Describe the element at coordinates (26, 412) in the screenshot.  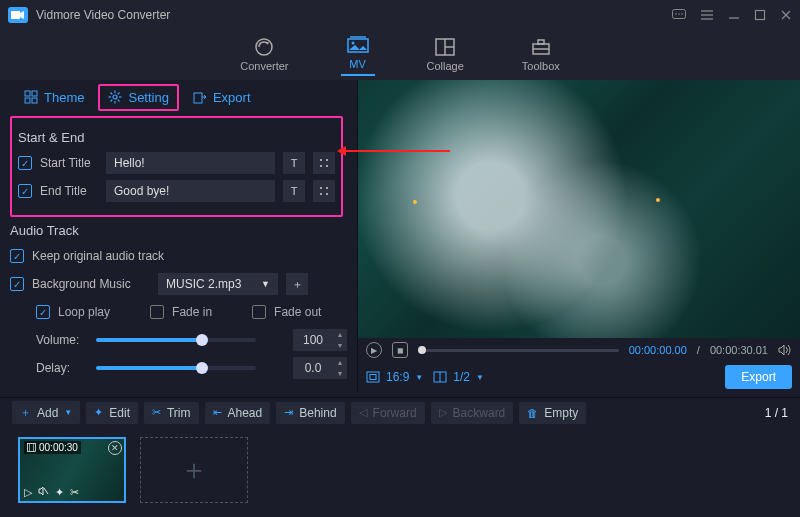
I see `plus-icon: ＋` at that location.